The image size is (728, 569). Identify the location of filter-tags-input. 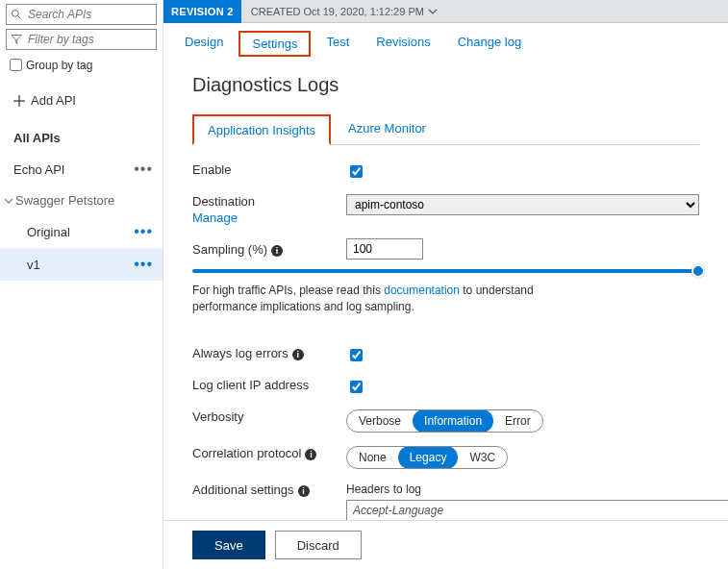
(88, 39).